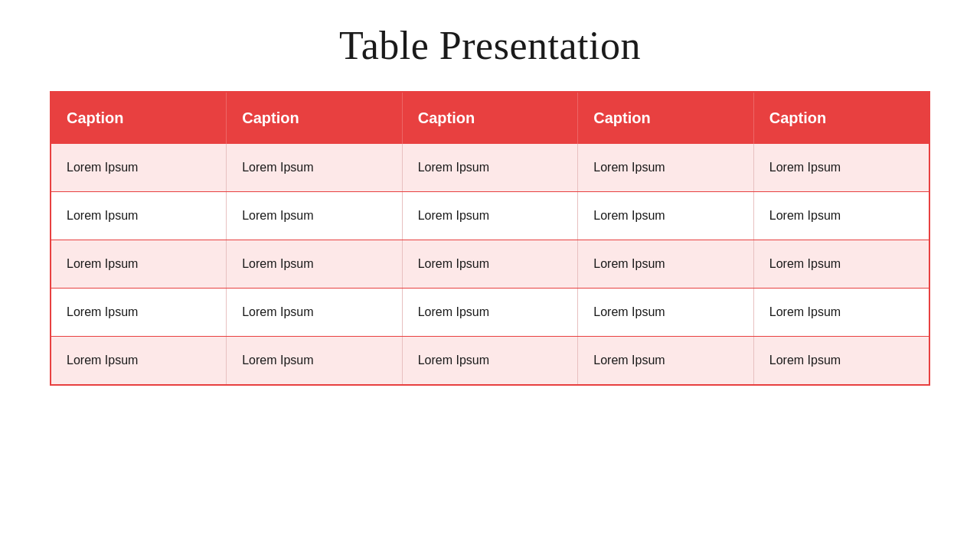 This screenshot has width=980, height=551. I want to click on cell-r4-c4: Lorem Ipsum, so click(666, 312).